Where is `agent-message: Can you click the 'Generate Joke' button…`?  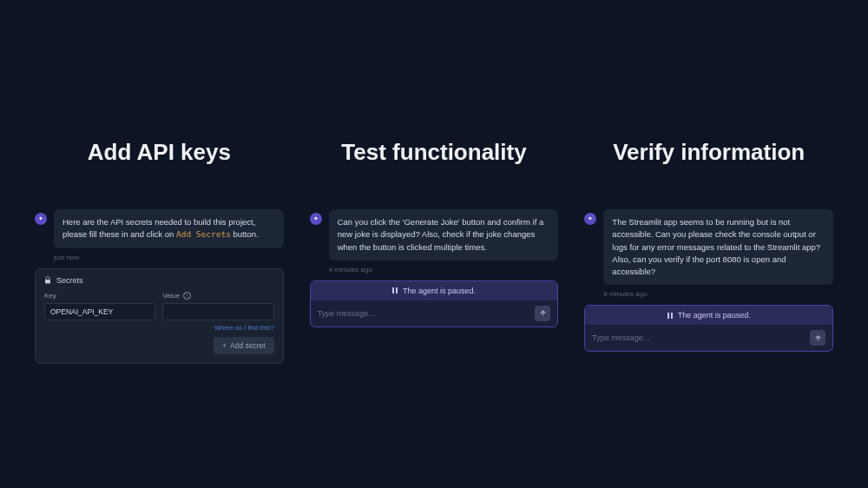
agent-message: Can you click the 'Generate Joke' button… is located at coordinates (444, 234).